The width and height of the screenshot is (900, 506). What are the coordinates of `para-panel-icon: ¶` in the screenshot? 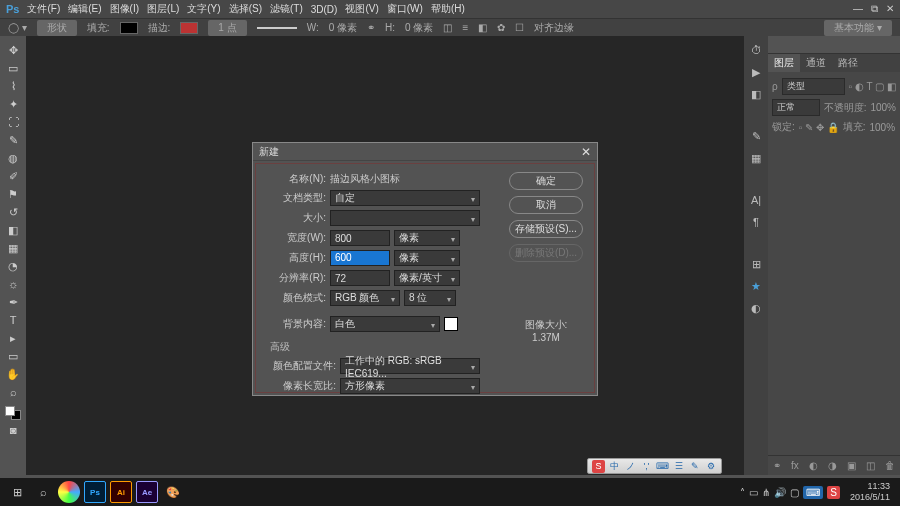 It's located at (756, 222).